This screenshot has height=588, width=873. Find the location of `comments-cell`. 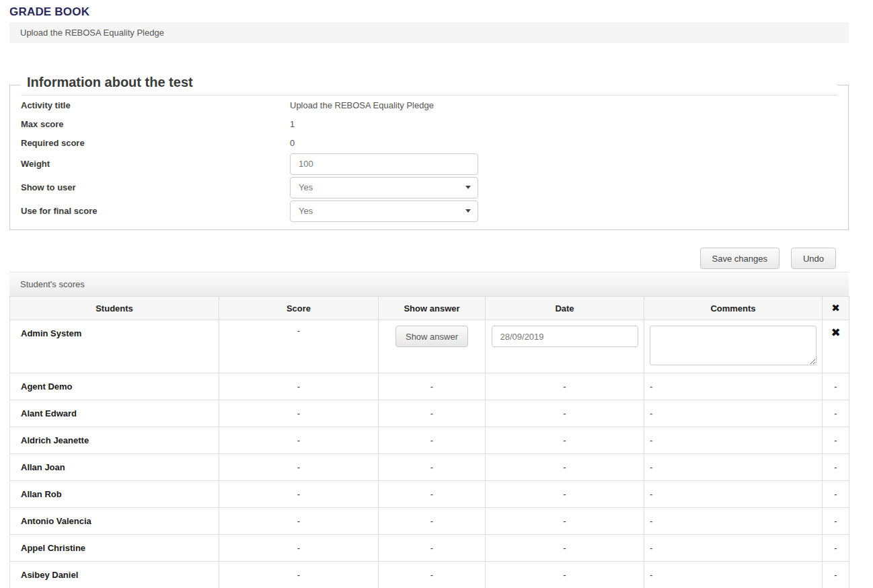

comments-cell is located at coordinates (733, 347).